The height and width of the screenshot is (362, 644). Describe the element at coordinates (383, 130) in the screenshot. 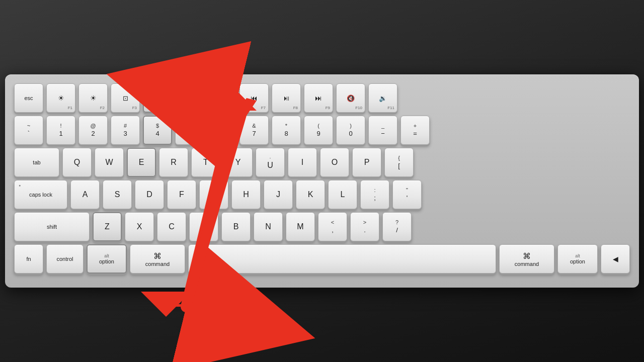

I see `key-minus: _ −` at that location.